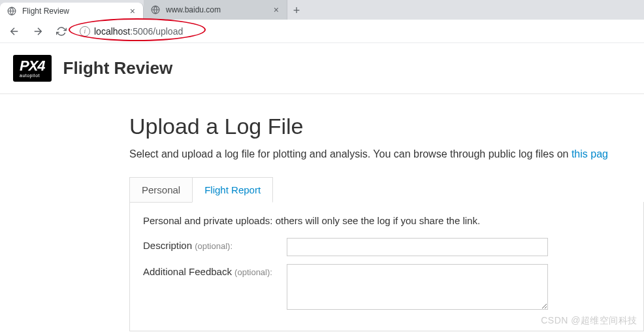 This screenshot has height=332, width=644. I want to click on public-logs-link: this pag, so click(590, 154).